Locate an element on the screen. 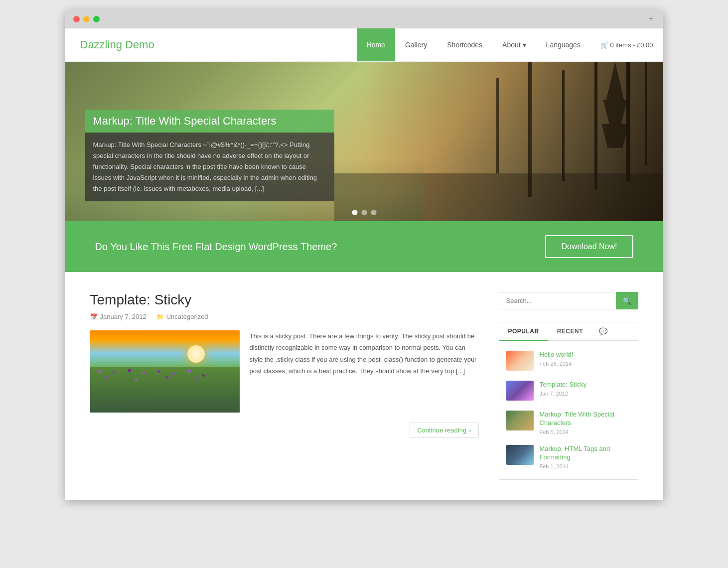 Image resolution: width=728 pixels, height=568 pixels. post-image is located at coordinates (165, 372).